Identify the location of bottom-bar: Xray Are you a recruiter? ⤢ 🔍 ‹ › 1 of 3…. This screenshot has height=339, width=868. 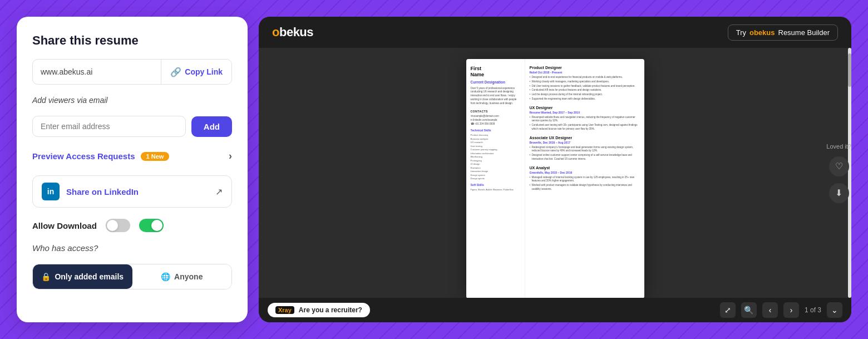
(555, 310).